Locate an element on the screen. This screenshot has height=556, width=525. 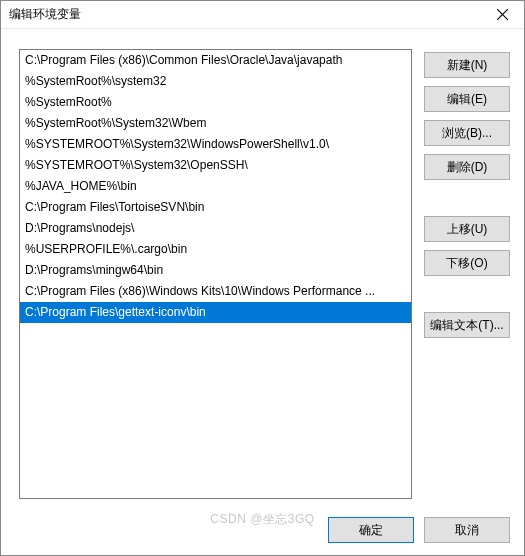
window-title: 编辑环境变量 is located at coordinates (244, 14).